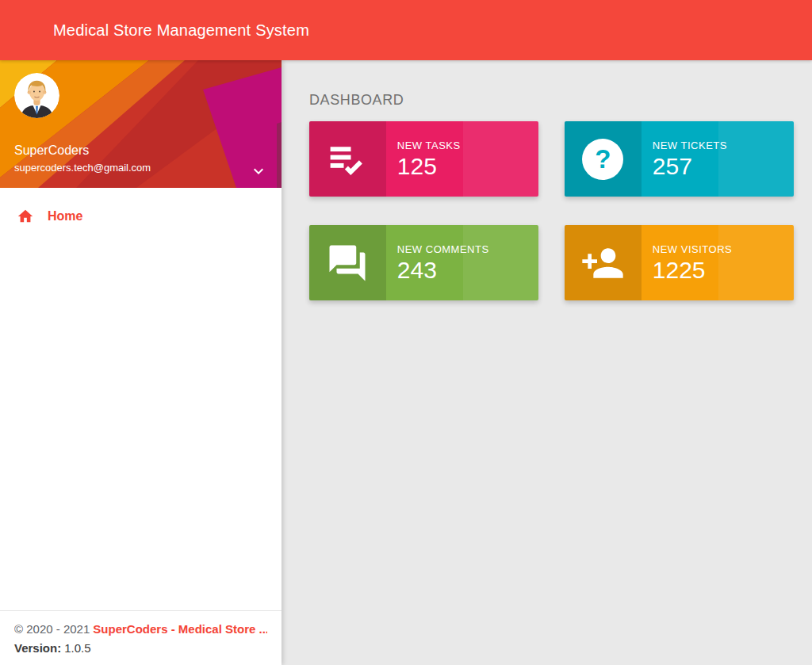  What do you see at coordinates (141, 629) in the screenshot?
I see `copyright-line: © 2020 - 2021SuperCoders - Medical Store…` at bounding box center [141, 629].